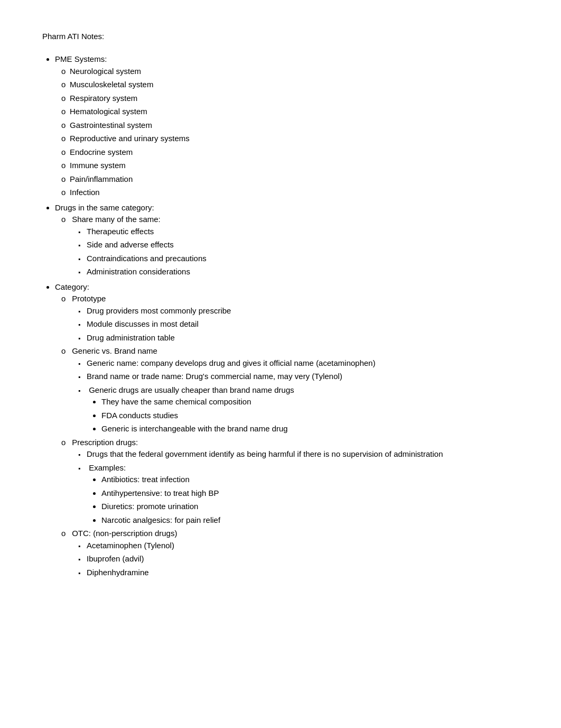 This screenshot has height=728, width=561. Describe the element at coordinates (310, 416) in the screenshot. I see `generic-subitems: They have the same chemical composition …` at that location.